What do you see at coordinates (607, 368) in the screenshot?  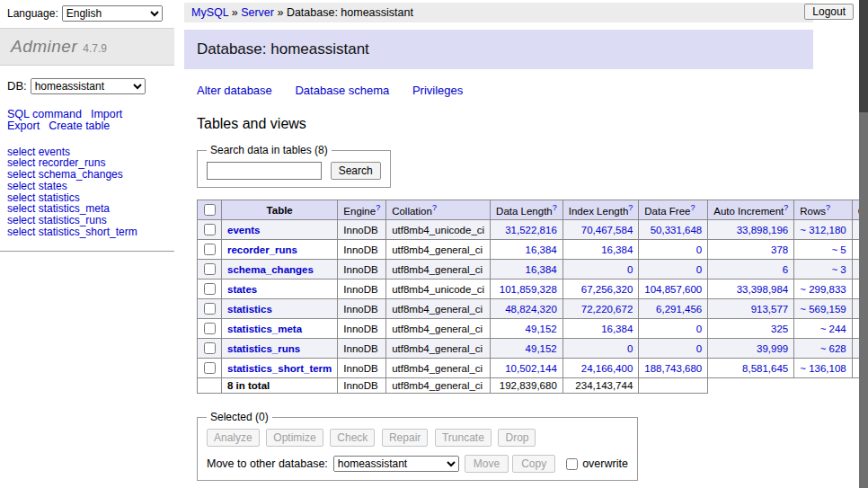 I see `index-length-link: 24,166,400` at bounding box center [607, 368].